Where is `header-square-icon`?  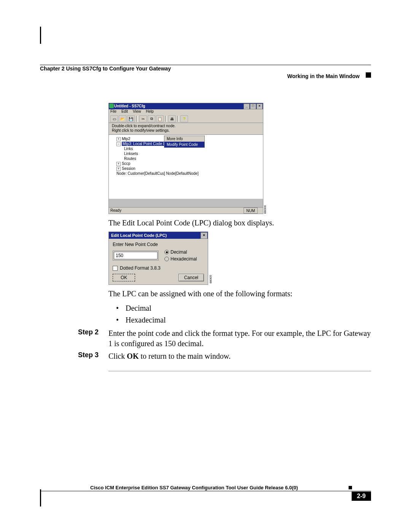 header-square-icon is located at coordinates (368, 75).